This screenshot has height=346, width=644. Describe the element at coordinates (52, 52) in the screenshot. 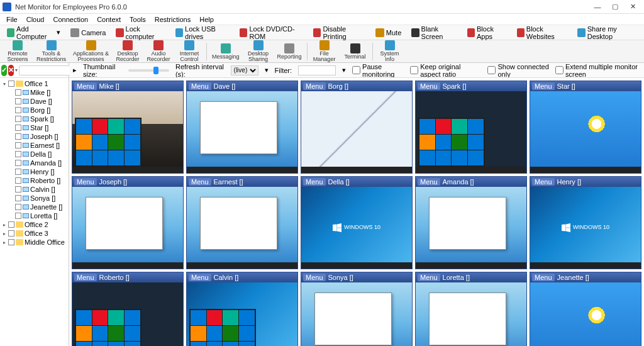

I see `tools-restrictions-button: Tools & Restrictions` at that location.